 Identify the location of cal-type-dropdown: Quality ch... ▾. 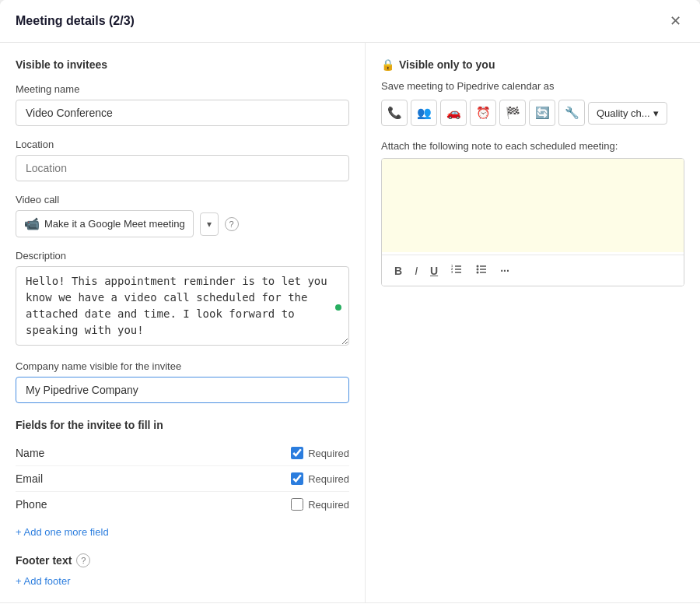
(628, 114).